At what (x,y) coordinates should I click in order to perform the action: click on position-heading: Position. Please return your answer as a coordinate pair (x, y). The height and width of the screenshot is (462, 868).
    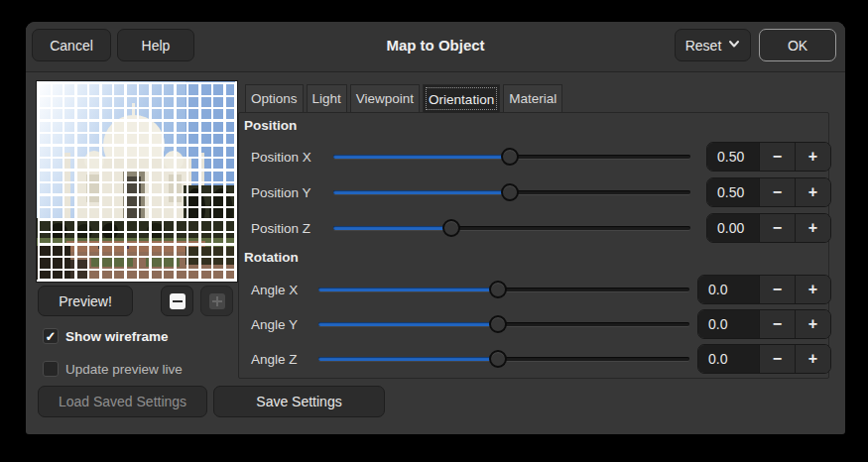
    Looking at the image, I should click on (270, 125).